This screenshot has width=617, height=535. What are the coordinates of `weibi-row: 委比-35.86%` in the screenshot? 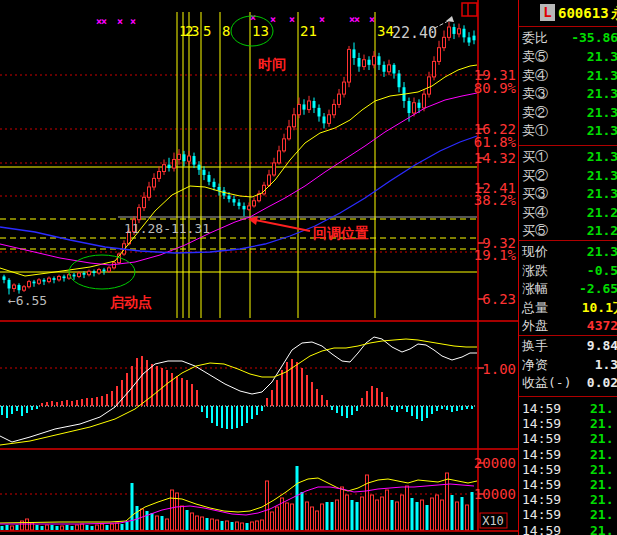 It's located at (568, 38).